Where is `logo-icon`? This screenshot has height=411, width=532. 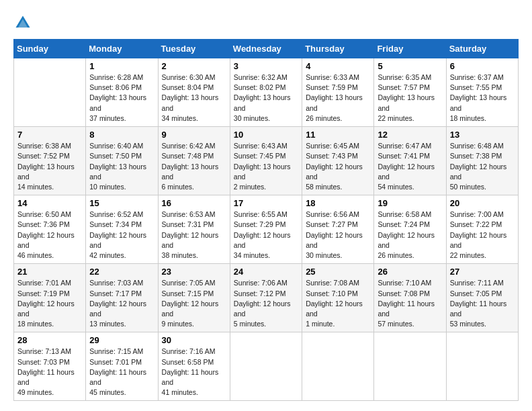
logo-icon is located at coordinates (23, 23).